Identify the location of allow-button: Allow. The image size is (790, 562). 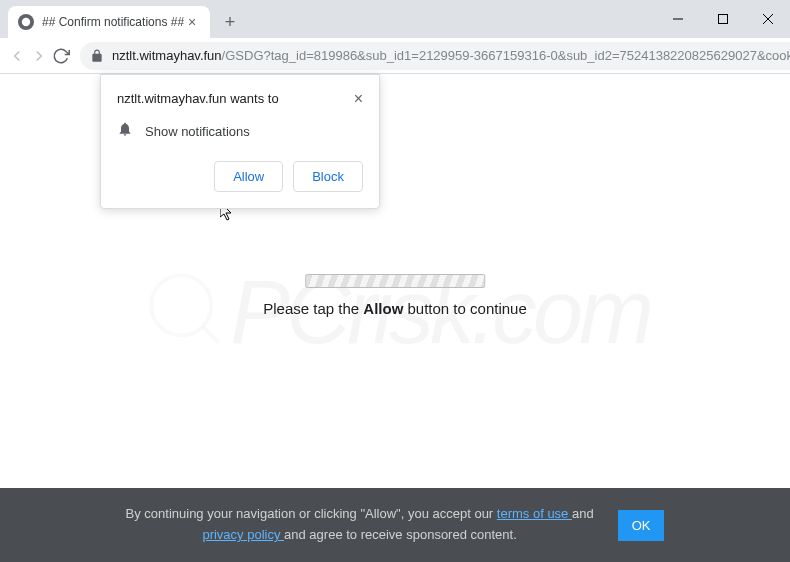
(248, 176).